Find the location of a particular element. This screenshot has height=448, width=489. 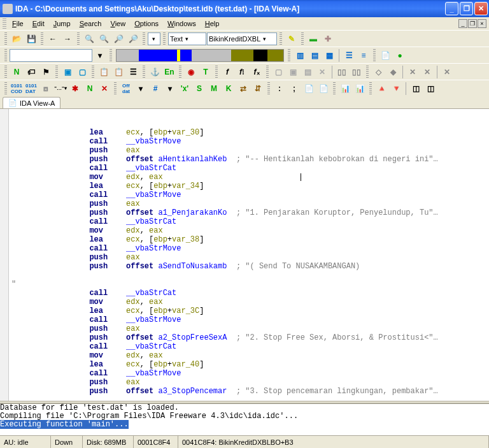

type-button: T is located at coordinates (206, 72).